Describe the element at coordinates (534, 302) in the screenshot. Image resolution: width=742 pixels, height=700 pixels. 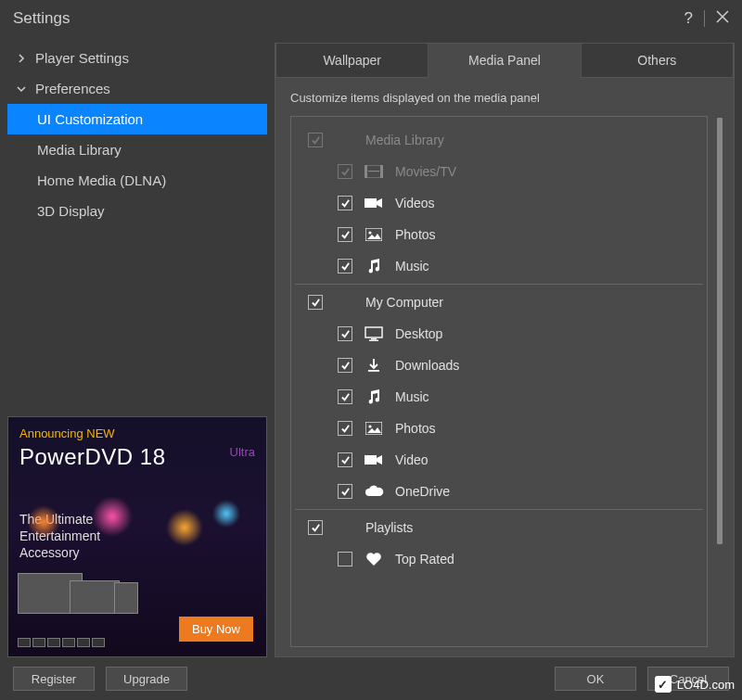
I see `tree-label: My Computer` at that location.